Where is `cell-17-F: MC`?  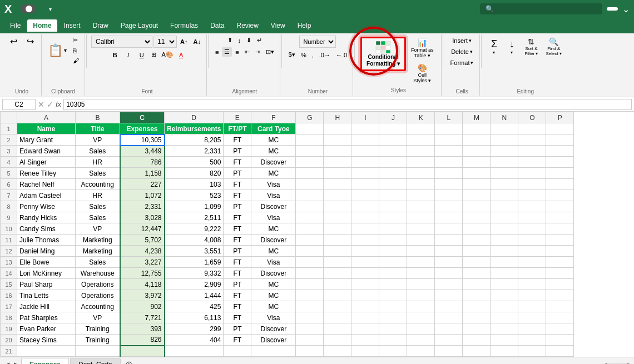 cell-17-F: MC is located at coordinates (274, 307).